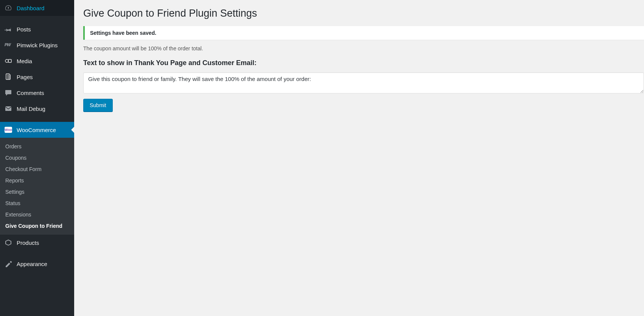 Image resolution: width=644 pixels, height=316 pixels. I want to click on success-notice: Settings have been saved., so click(364, 33).